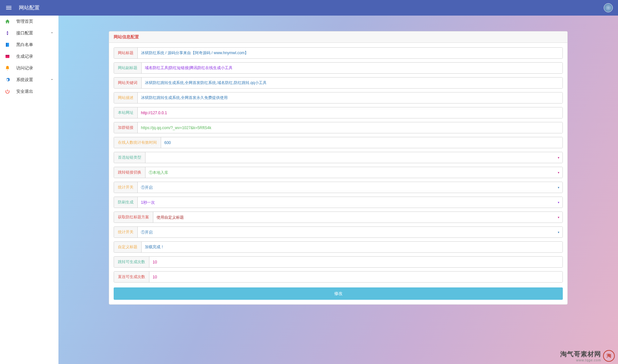  What do you see at coordinates (350, 128) in the screenshot?
I see `input-group-link` at bounding box center [350, 128].